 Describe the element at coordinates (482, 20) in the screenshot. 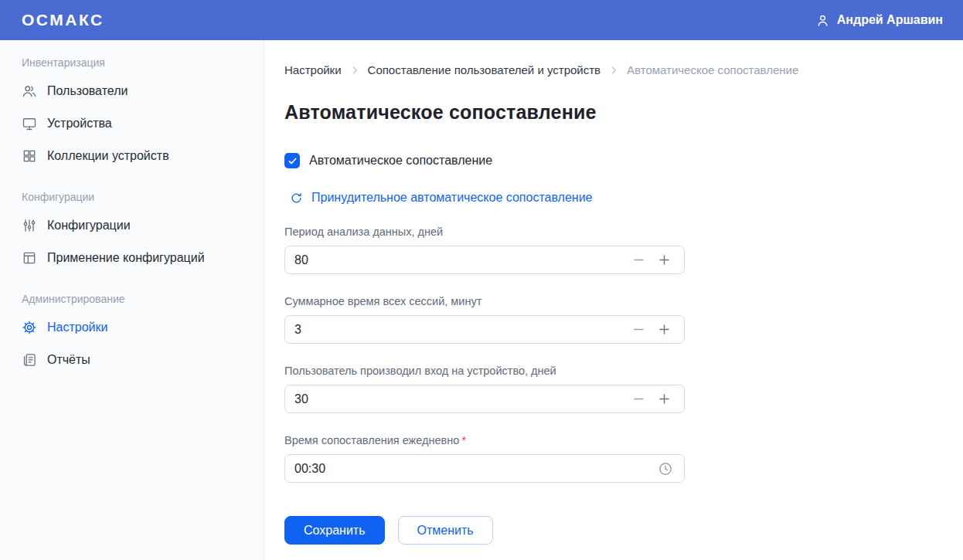

I see `app-header: ОСМАКС Андрей Аршавин` at that location.